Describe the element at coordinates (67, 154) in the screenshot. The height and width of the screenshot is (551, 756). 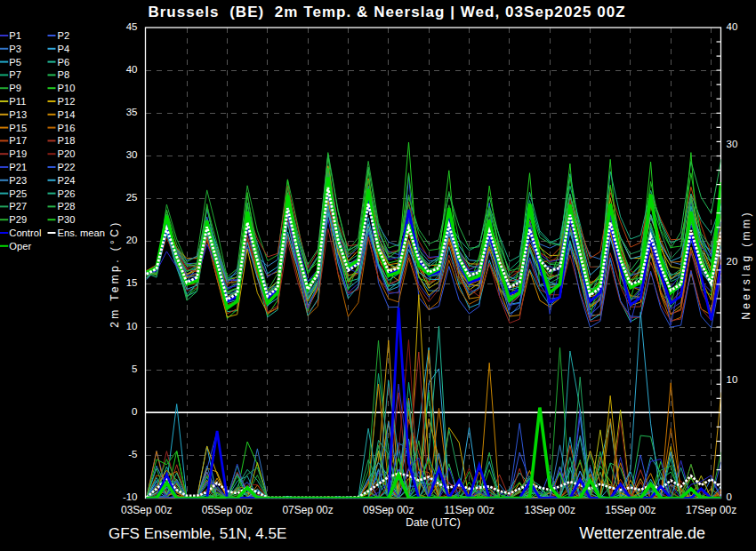
I see `svg-text: P20` at that location.